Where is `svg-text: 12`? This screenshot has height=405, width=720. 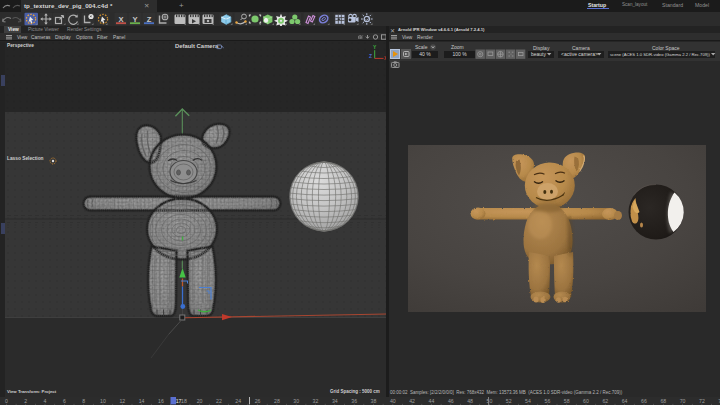
svg-text: 12 is located at coordinates (122, 401).